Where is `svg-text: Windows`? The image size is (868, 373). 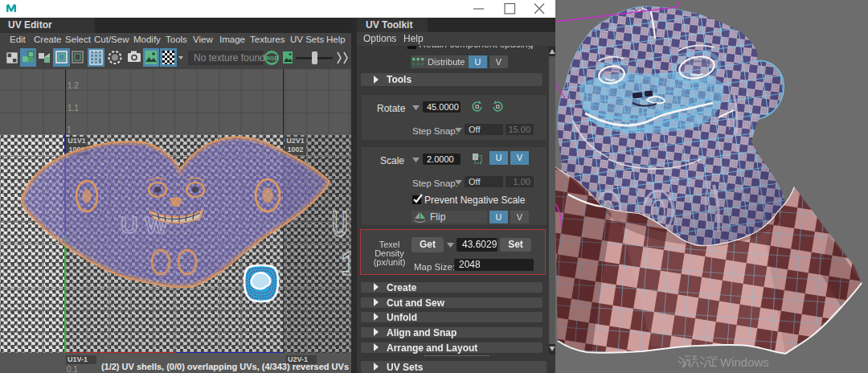 svg-text: Windows is located at coordinates (744, 362).